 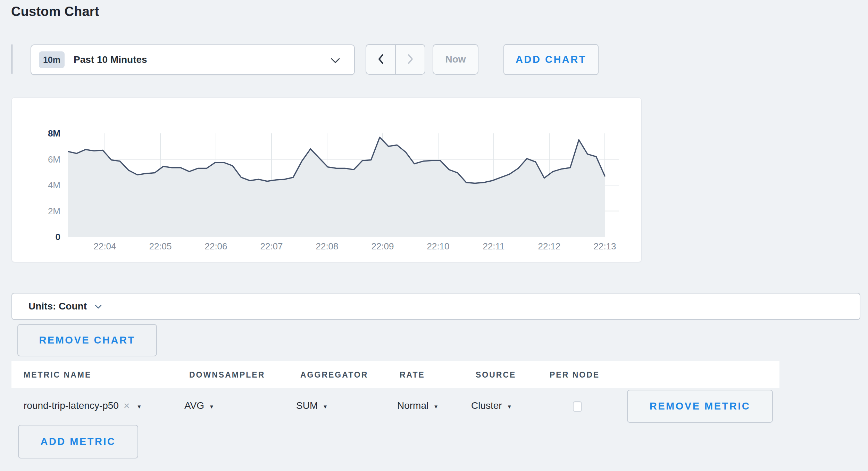 I want to click on x-tick-label: 22:08, so click(x=327, y=247).